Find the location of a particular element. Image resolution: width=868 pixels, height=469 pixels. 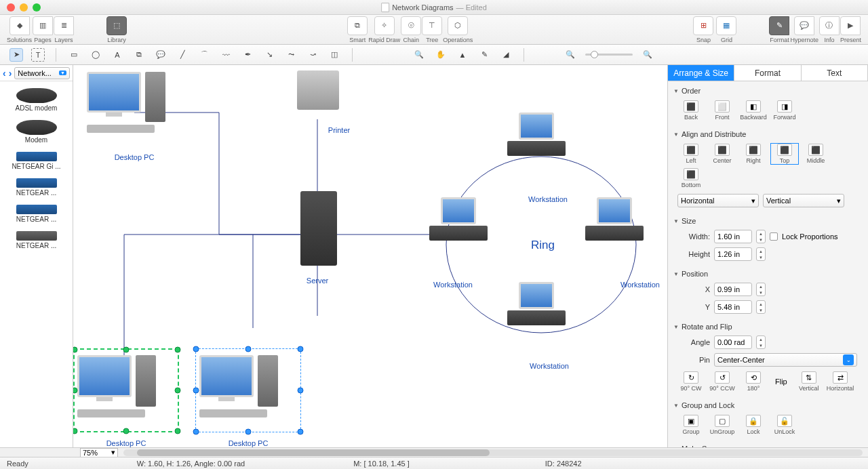

distribute-vertical: Vertical▾ is located at coordinates (804, 201).